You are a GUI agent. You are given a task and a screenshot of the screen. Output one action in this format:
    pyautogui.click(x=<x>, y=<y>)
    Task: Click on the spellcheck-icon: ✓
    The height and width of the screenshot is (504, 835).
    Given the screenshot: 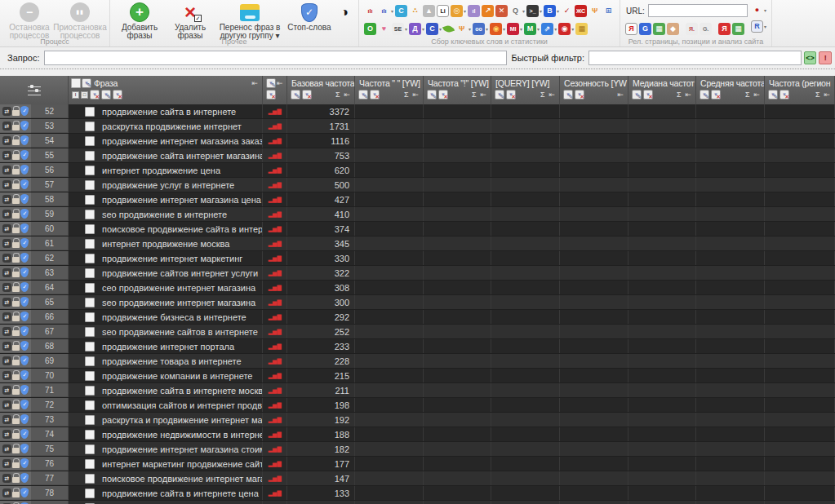 What is the action you would take?
    pyautogui.click(x=566, y=11)
    